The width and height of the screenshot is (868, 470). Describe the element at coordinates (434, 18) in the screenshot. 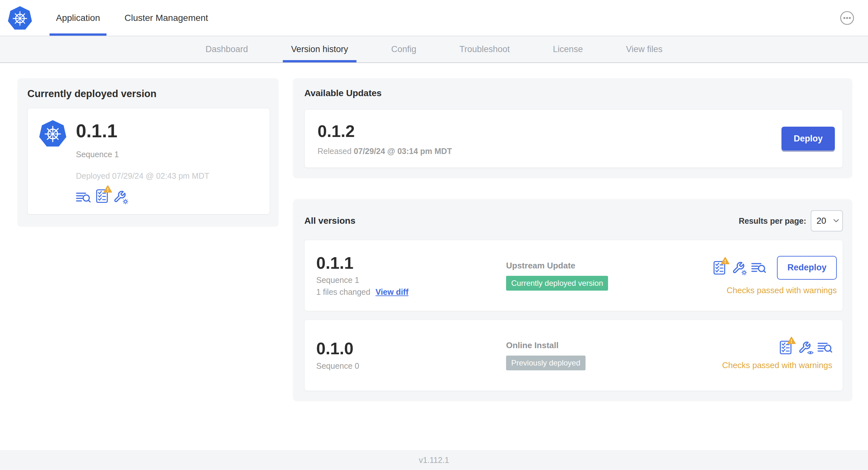

I see `top-nav: Application Cluster Management` at that location.